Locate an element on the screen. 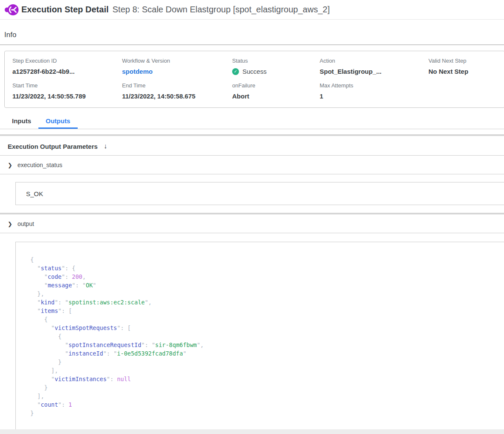 This screenshot has width=504, height=434. field-value: 11/23/2022, 14:50:55.789 is located at coordinates (67, 96).